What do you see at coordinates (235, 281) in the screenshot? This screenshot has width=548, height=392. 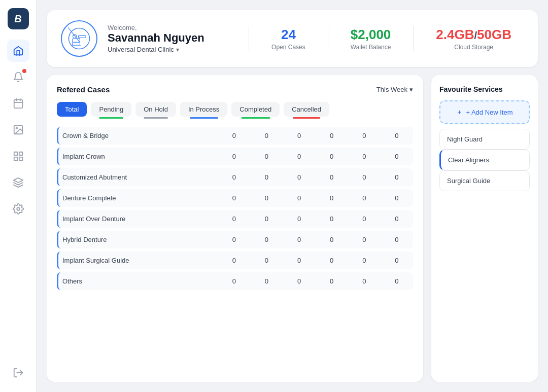 I see `table-row: Others 0 0 0 0 0 0` at bounding box center [235, 281].